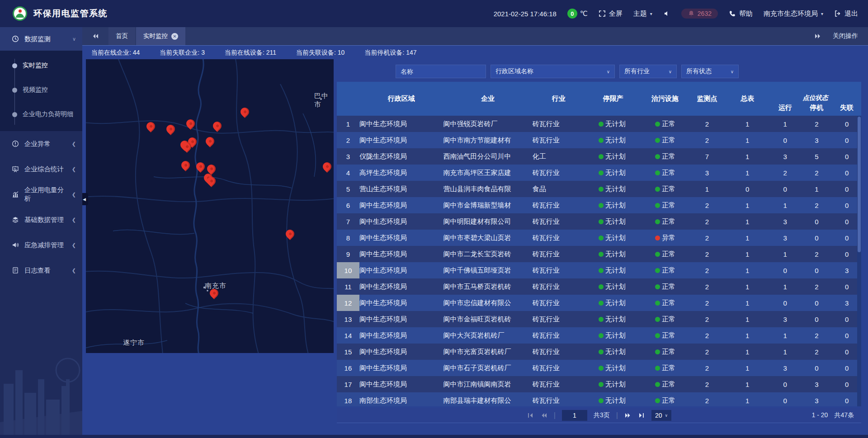 Image resolution: width=868 pixels, height=438 pixels. Describe the element at coordinates (41, 245) in the screenshot. I see `sidebar-group-horn: 应急减排管理❮` at that location.